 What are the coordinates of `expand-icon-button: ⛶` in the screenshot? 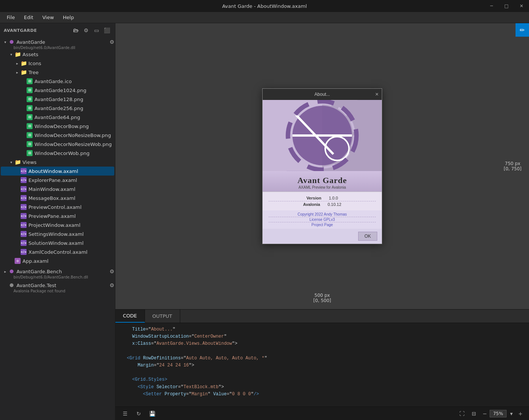 It's located at (462, 414).